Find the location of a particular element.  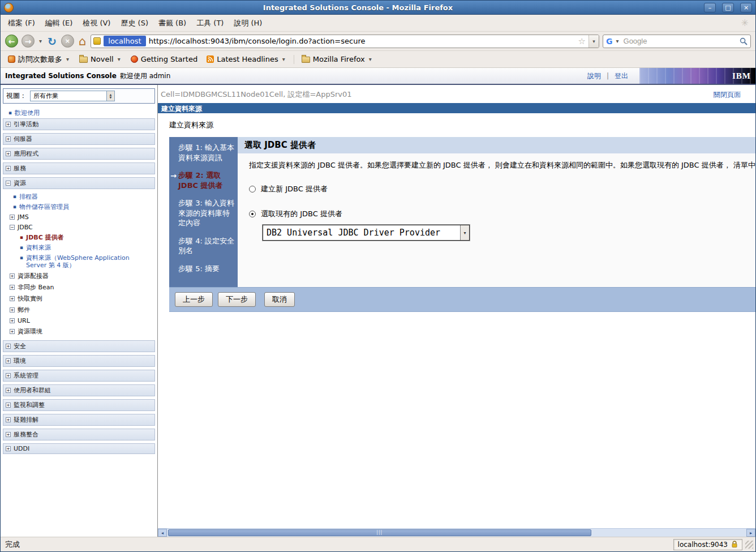

sidebar-item-welcome: ▪ 歡迎使用 is located at coordinates (79, 113).